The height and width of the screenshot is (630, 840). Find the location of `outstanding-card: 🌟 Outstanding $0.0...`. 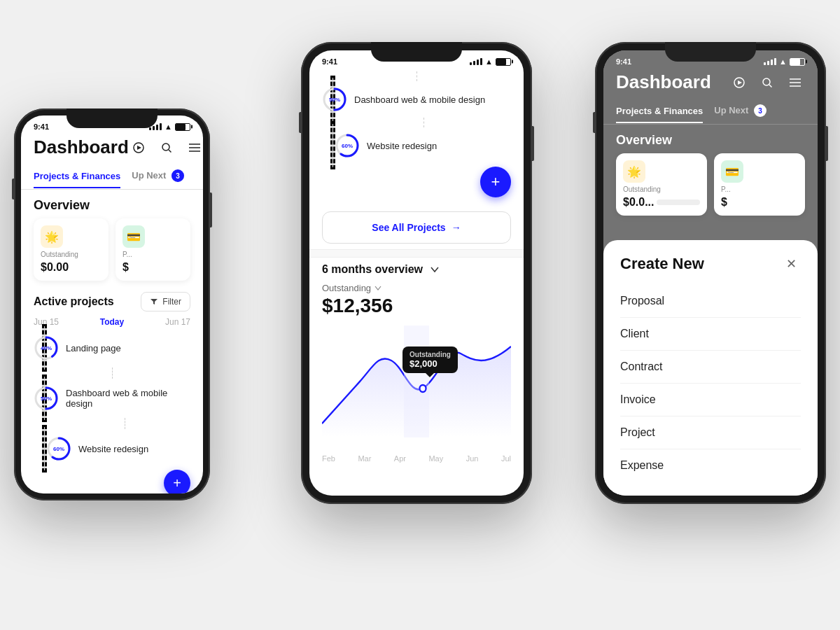

outstanding-card: 🌟 Outstanding $0.0... is located at coordinates (662, 185).